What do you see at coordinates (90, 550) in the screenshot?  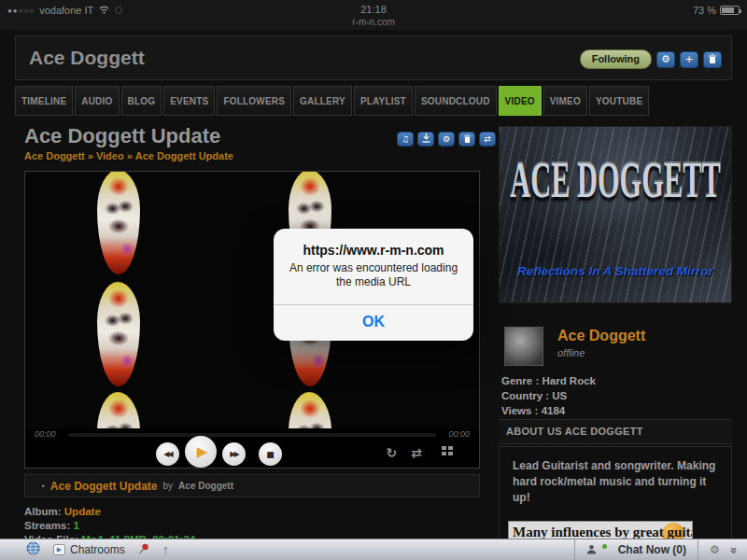 I see `chatrooms-button: ▶ Chatrooms` at bounding box center [90, 550].